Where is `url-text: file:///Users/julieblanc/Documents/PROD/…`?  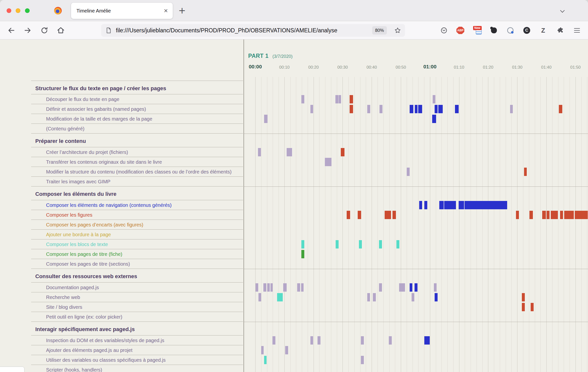 url-text: file:///Users/julieblanc/Documents/PROD/… is located at coordinates (242, 30).